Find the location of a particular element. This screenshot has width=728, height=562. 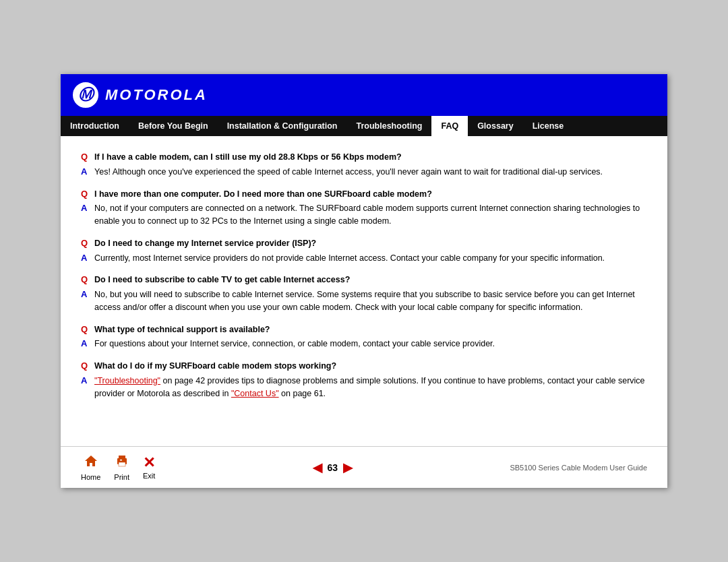

qa-block-3: Q Do I need to change my Internet servic… is located at coordinates (364, 251).